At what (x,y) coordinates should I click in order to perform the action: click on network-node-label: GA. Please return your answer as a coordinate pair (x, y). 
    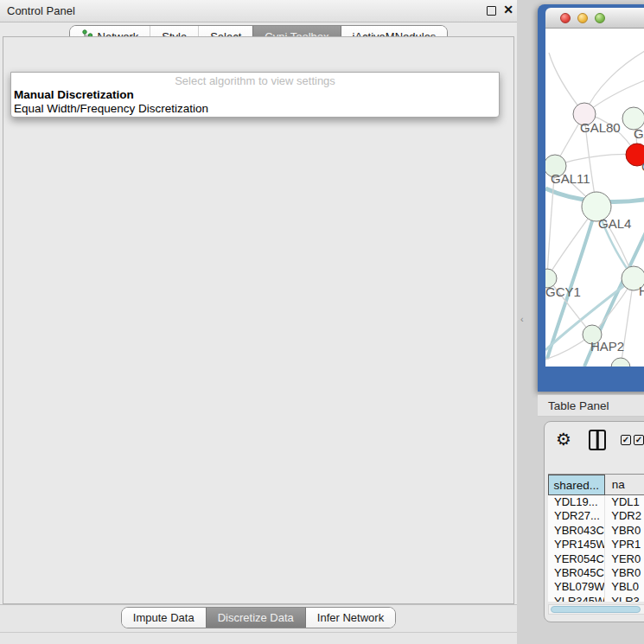
    Looking at the image, I should click on (639, 133).